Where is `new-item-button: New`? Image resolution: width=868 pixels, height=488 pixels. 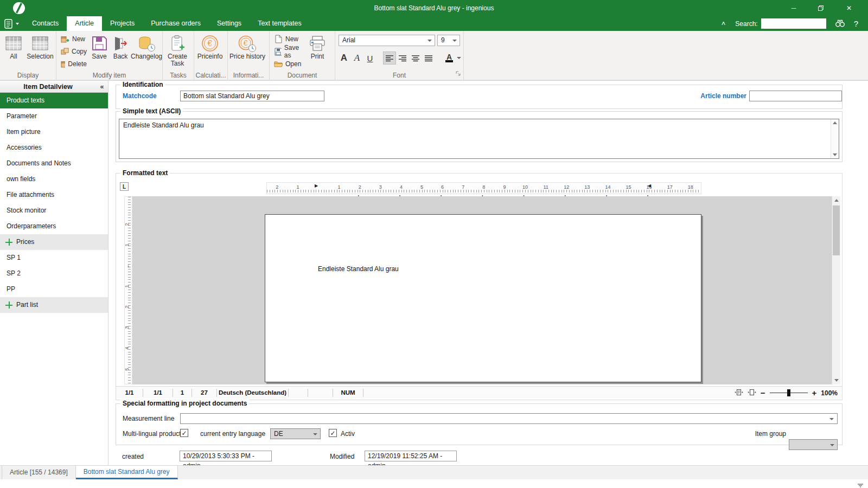
new-item-button: New is located at coordinates (74, 39).